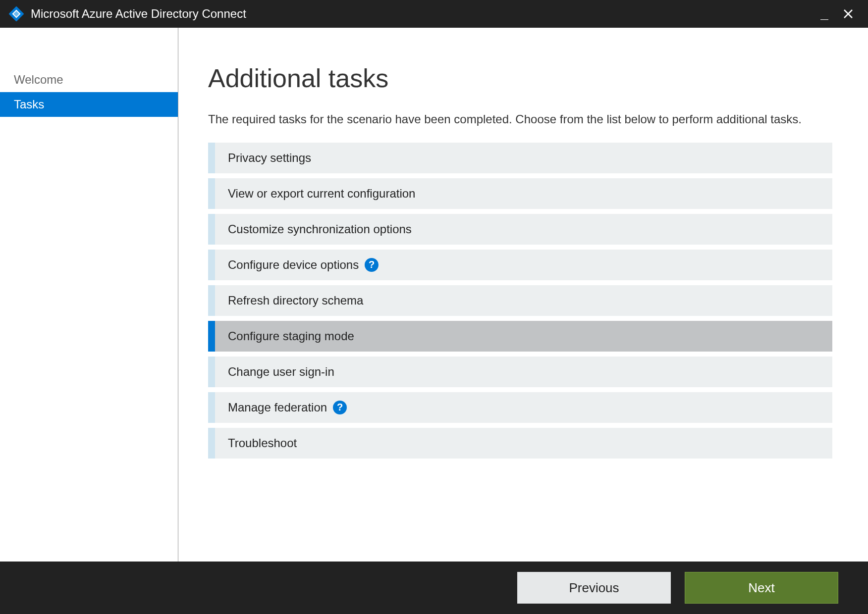  Describe the element at coordinates (263, 158) in the screenshot. I see `task-label: Privacy settings` at that location.